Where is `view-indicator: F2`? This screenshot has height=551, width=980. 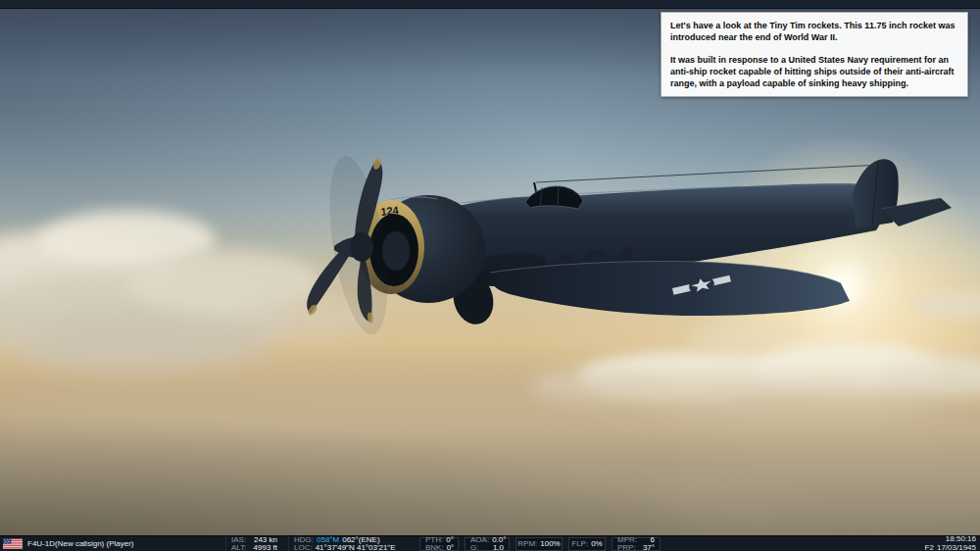 view-indicator: F2 is located at coordinates (929, 547).